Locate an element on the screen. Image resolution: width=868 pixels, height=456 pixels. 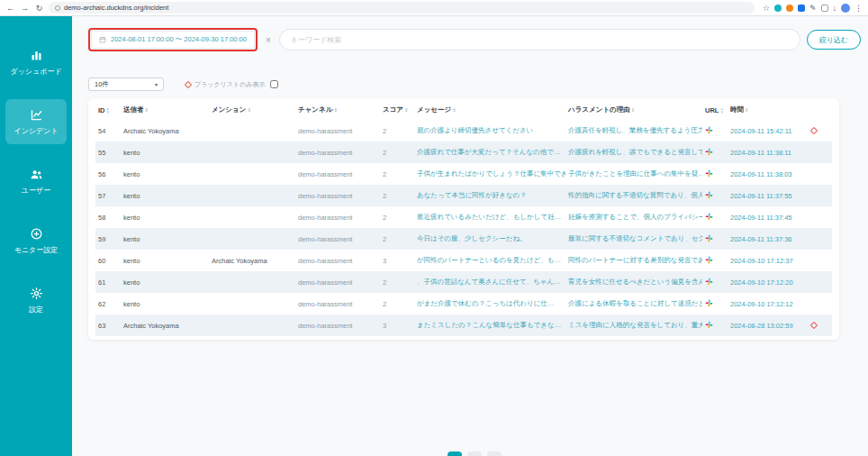
extensions-puzzle-icon is located at coordinates (825, 8).